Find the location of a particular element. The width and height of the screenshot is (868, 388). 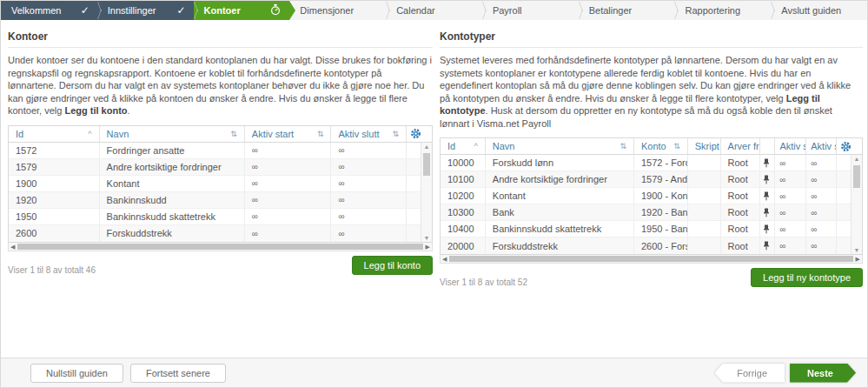

cell-konto: 2600 - Forsku... is located at coordinates (661, 245).